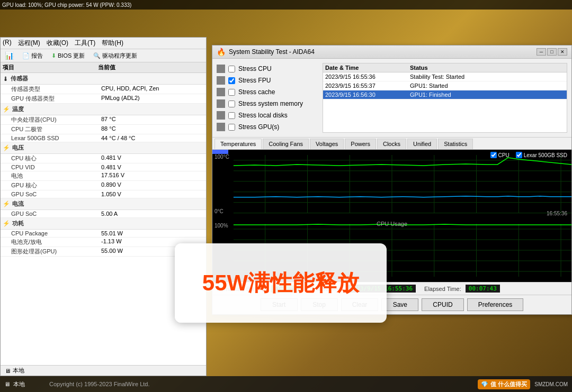  I want to click on stress-options-panel: Stress CPU Stress FPU Stress cache Stres…, so click(267, 98).